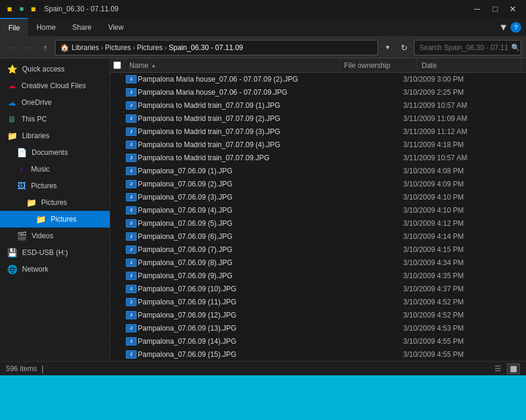  Describe the element at coordinates (465, 171) in the screenshot. I see `file-date-7: 3/10/2009 4:08 PM` at that location.